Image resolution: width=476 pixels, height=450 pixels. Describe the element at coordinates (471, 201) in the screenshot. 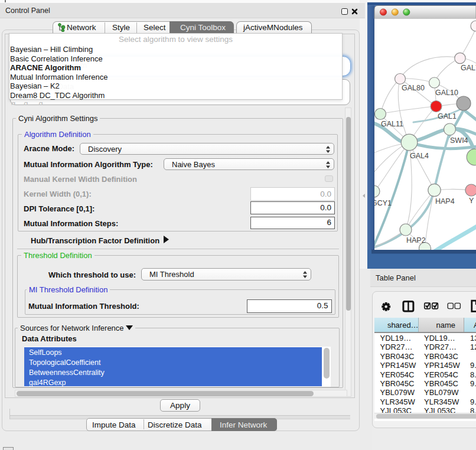

I see `svg-text: Y` at that location.